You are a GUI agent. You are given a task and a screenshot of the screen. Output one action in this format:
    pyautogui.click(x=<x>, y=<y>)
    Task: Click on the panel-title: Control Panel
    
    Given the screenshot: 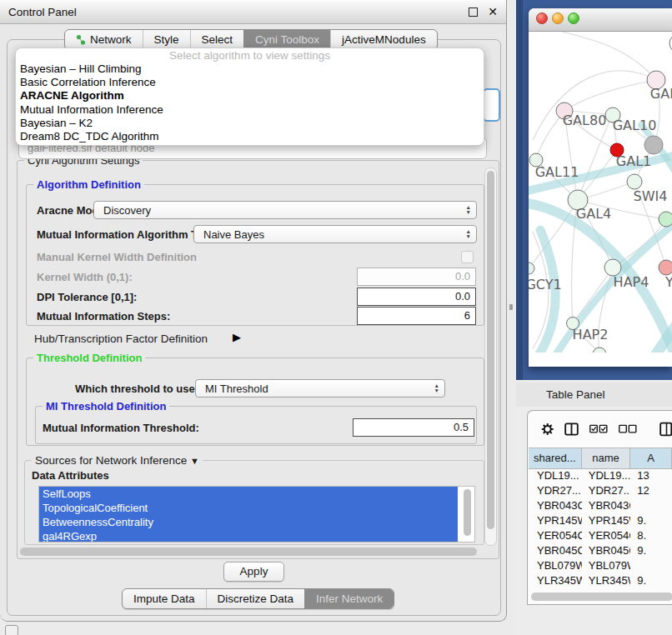 What is the action you would take?
    pyautogui.click(x=43, y=12)
    